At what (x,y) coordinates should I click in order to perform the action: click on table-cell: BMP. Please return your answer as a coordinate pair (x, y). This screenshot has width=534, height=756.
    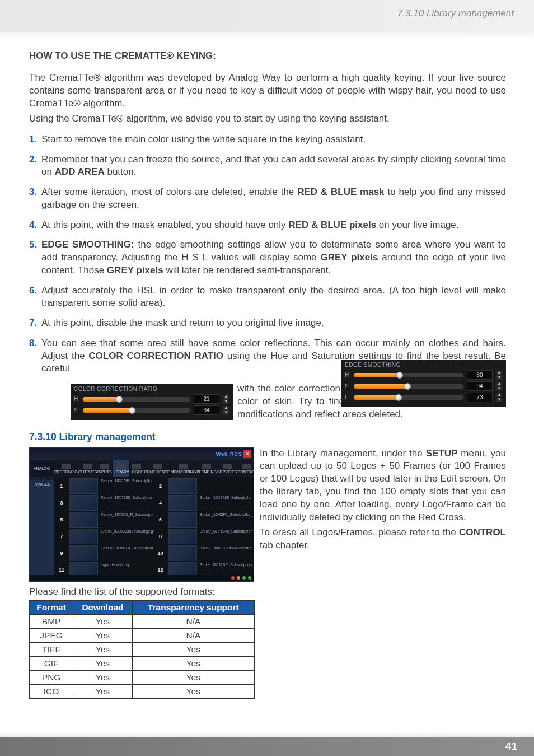
    Looking at the image, I should click on (51, 622).